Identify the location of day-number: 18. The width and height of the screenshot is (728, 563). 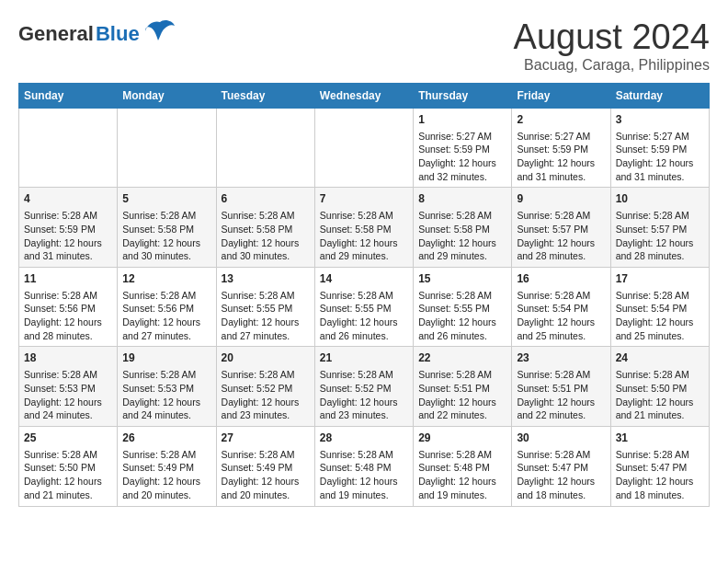
(68, 359).